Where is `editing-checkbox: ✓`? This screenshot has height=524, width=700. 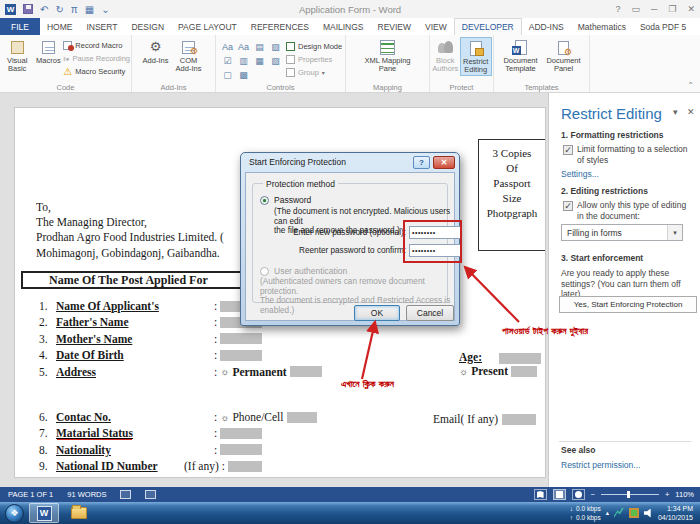 editing-checkbox: ✓ is located at coordinates (568, 206).